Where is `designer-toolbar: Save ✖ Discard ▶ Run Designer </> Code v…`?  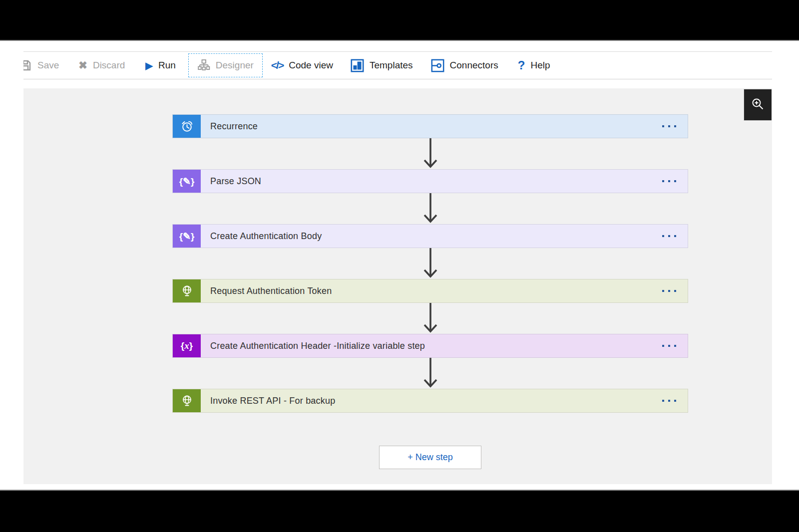 designer-toolbar: Save ✖ Discard ▶ Run Designer </> Code v… is located at coordinates (398, 65).